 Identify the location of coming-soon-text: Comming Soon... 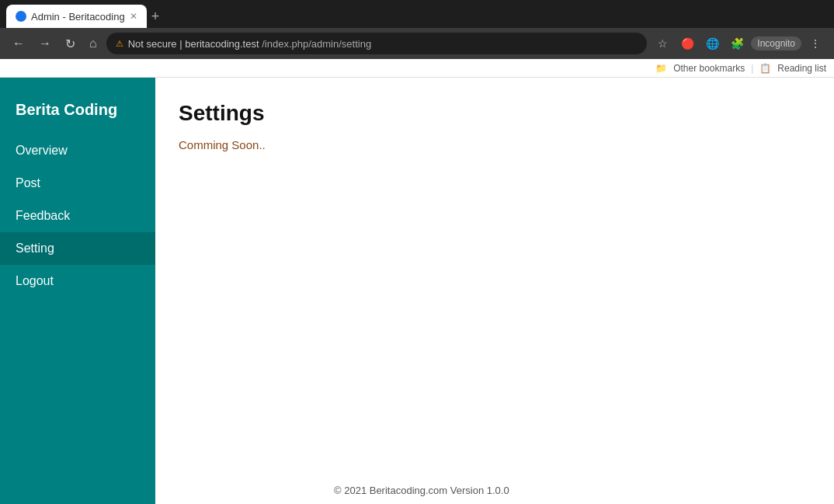
(495, 144).